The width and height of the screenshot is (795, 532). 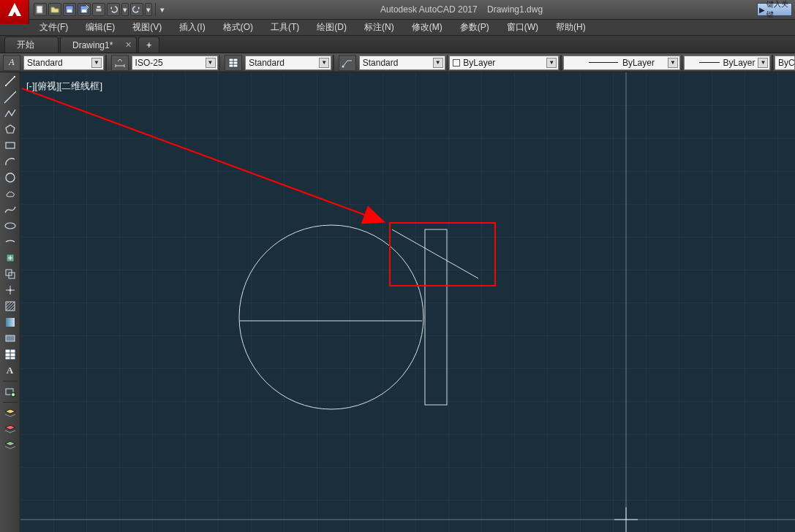 I want to click on text-style-icon: A, so click(x=12, y=63).